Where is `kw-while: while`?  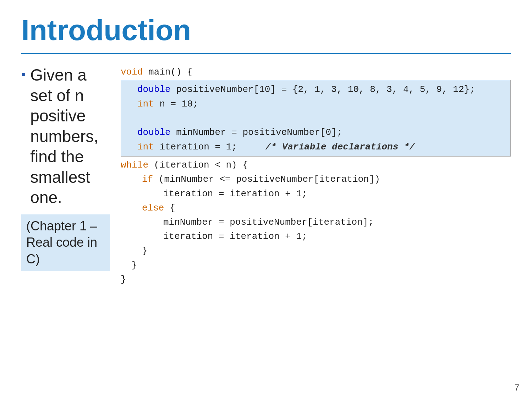
kw-while: while is located at coordinates (135, 165).